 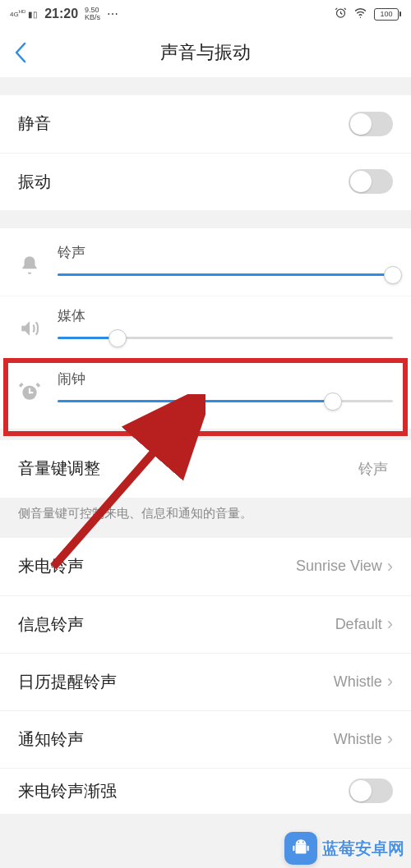 What do you see at coordinates (371, 791) in the screenshot?
I see `increase-toggle` at bounding box center [371, 791].